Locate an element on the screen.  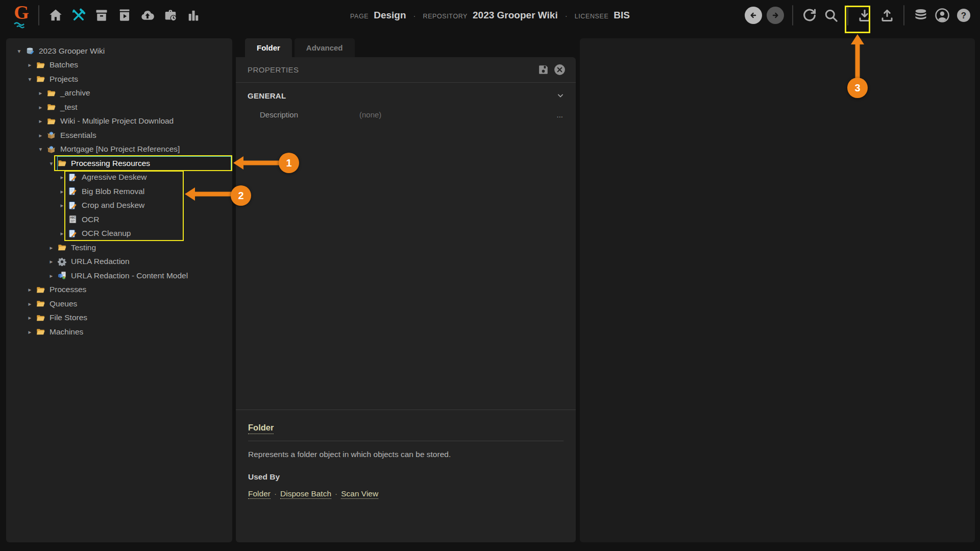
tree-item-body: Big Blob Removal is located at coordinates (150, 191).